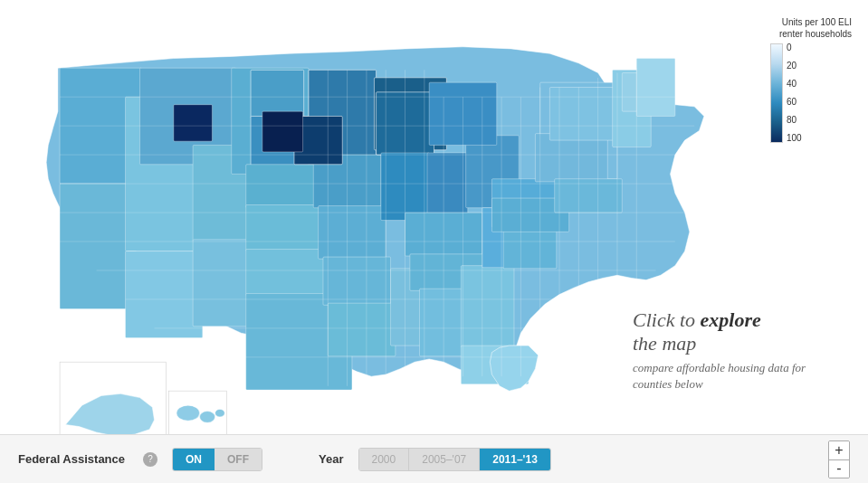 This screenshot has height=483, width=868. Describe the element at coordinates (786, 93) in the screenshot. I see `legend-bar: 0 20 40 60 80 100` at that location.